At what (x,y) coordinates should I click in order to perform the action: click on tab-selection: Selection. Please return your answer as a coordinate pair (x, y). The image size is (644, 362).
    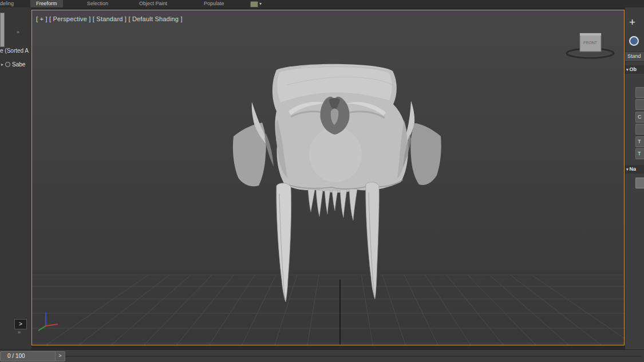
    Looking at the image, I should click on (97, 3).